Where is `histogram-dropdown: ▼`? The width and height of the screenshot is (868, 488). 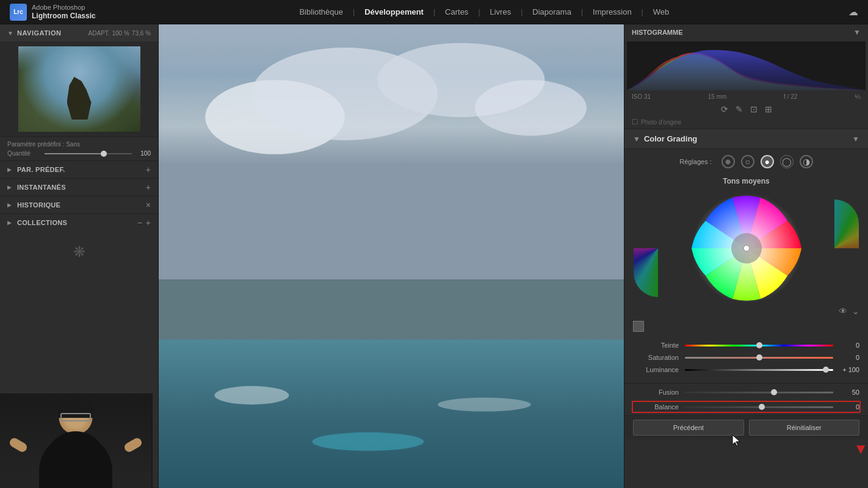
histogram-dropdown: ▼ is located at coordinates (857, 32).